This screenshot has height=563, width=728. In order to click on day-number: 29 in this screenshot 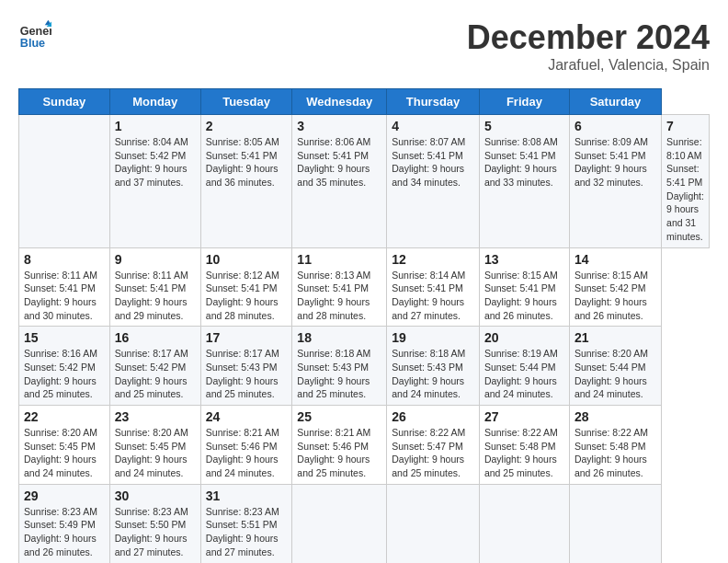, I will do `click(64, 496)`.